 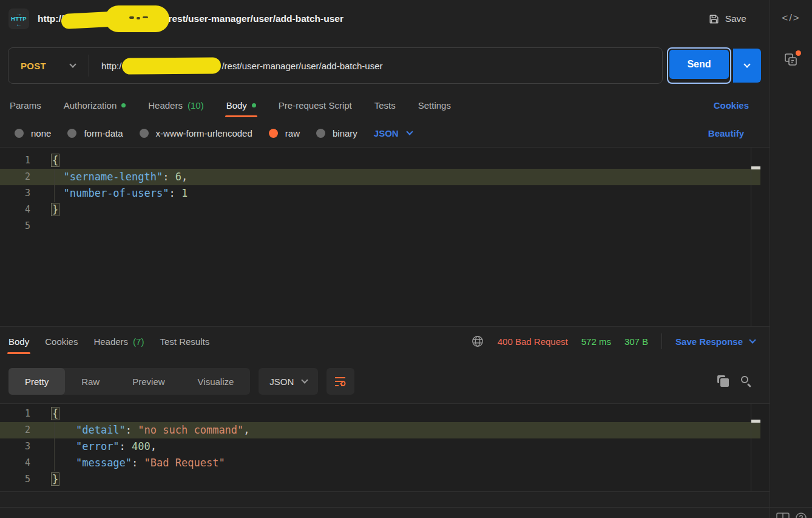 I want to click on request-builder-row: POST http:/ /rest/user-manager/user/add-…, so click(x=385, y=61).